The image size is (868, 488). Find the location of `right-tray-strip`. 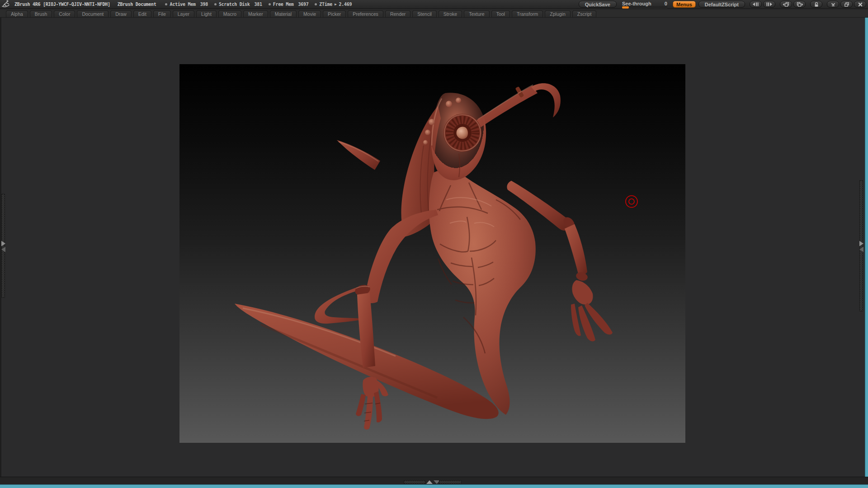

right-tray-strip is located at coordinates (866, 247).